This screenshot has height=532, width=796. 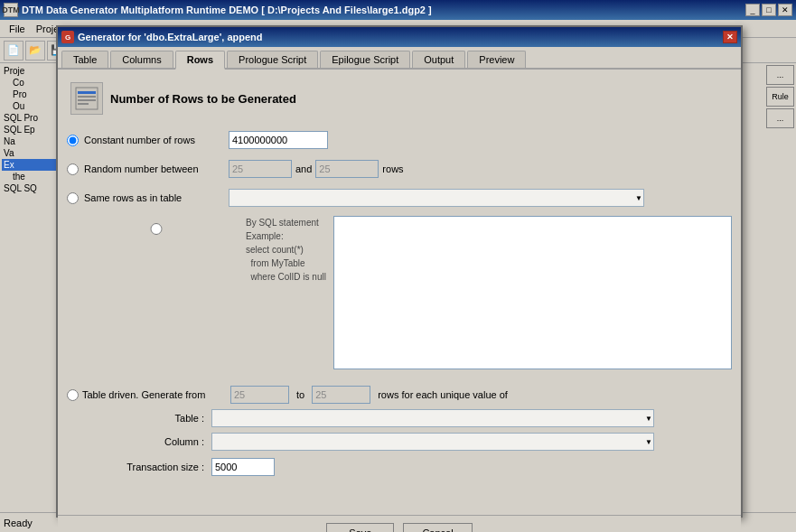 I want to click on table-driven-from-input, so click(x=260, y=395).